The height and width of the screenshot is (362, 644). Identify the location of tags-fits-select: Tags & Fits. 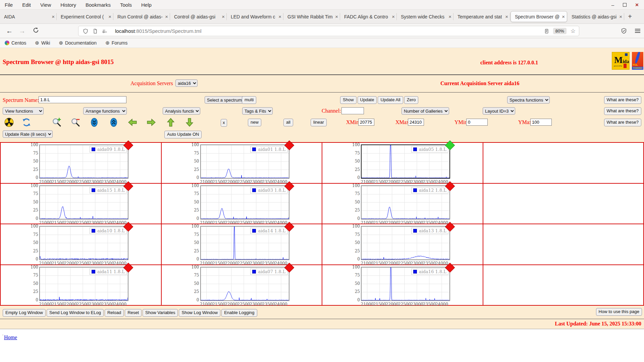
(258, 111).